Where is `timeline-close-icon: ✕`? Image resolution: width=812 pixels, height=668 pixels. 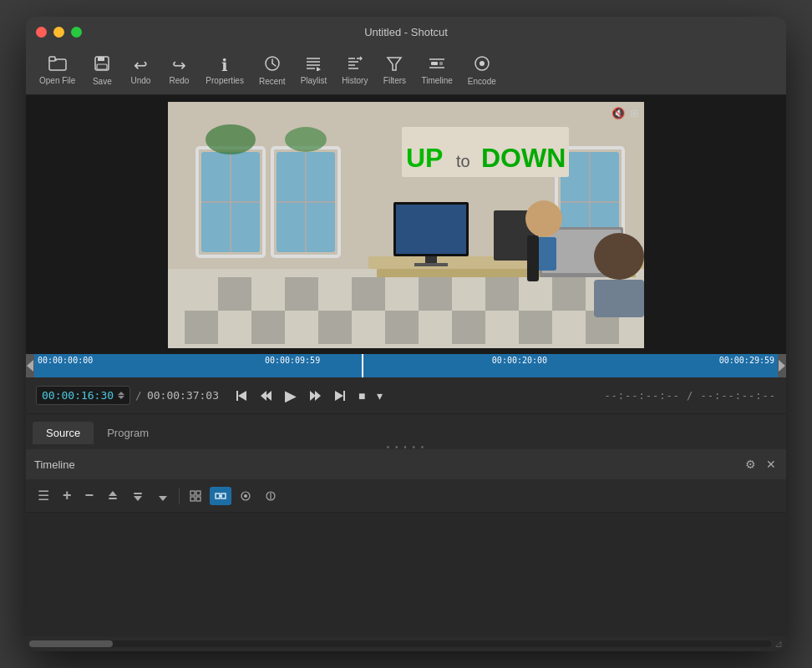
timeline-close-icon: ✕ is located at coordinates (771, 464).